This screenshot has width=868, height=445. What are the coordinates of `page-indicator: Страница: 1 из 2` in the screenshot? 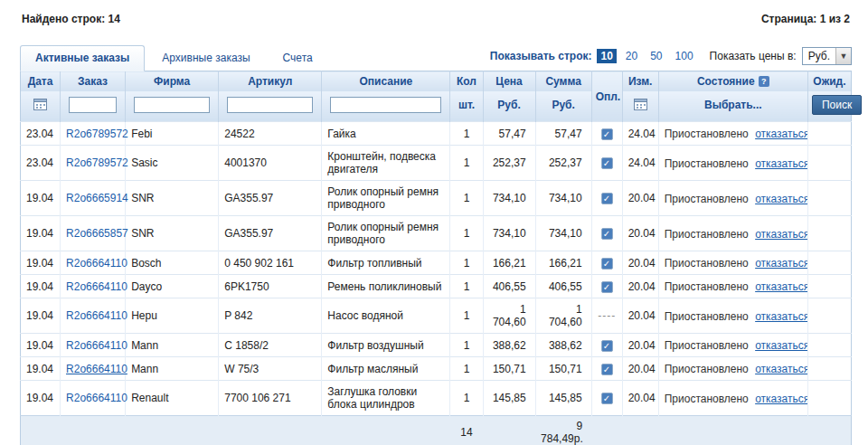 It's located at (806, 19).